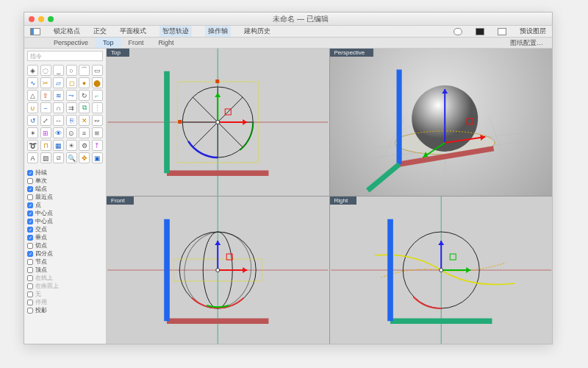 This screenshot has width=588, height=368. What do you see at coordinates (72, 107) in the screenshot?
I see `tool-offset: ⇉` at bounding box center [72, 107].